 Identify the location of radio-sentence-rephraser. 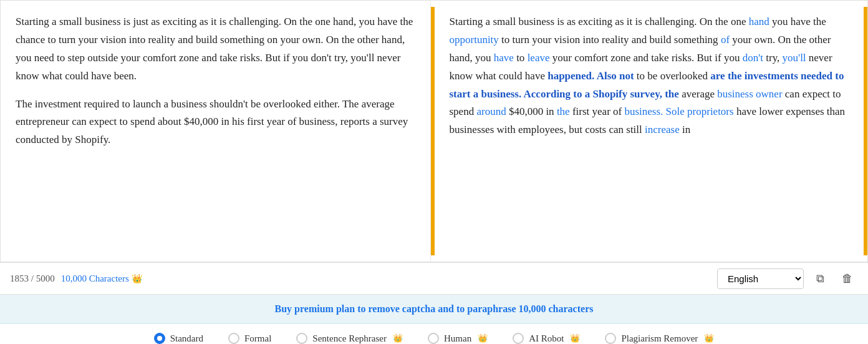
(302, 338).